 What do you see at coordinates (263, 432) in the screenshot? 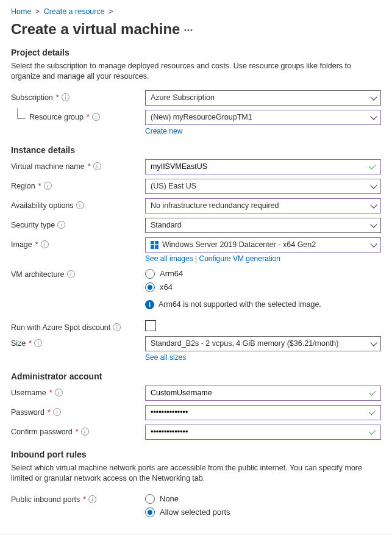
I see `confirm-password-input` at bounding box center [263, 432].